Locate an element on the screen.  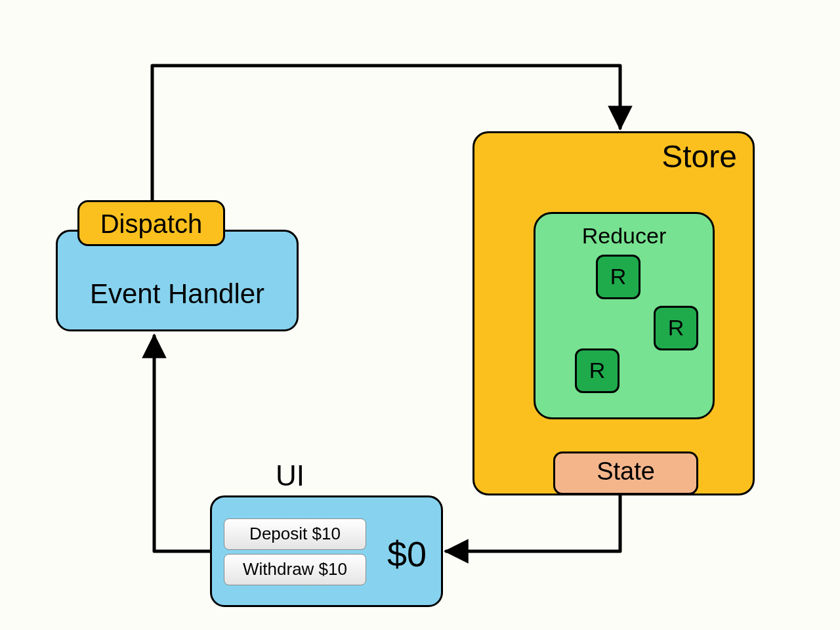
withdraw-button: Withdraw $10 is located at coordinates (295, 570).